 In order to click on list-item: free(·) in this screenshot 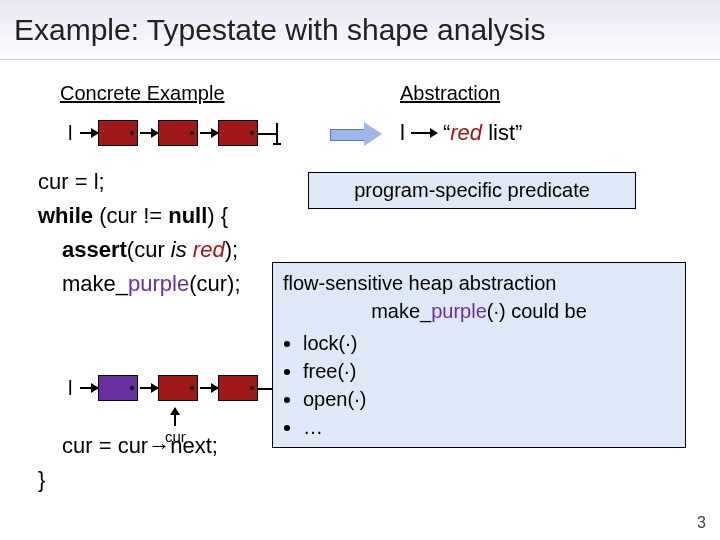, I will do `click(489, 371)`.